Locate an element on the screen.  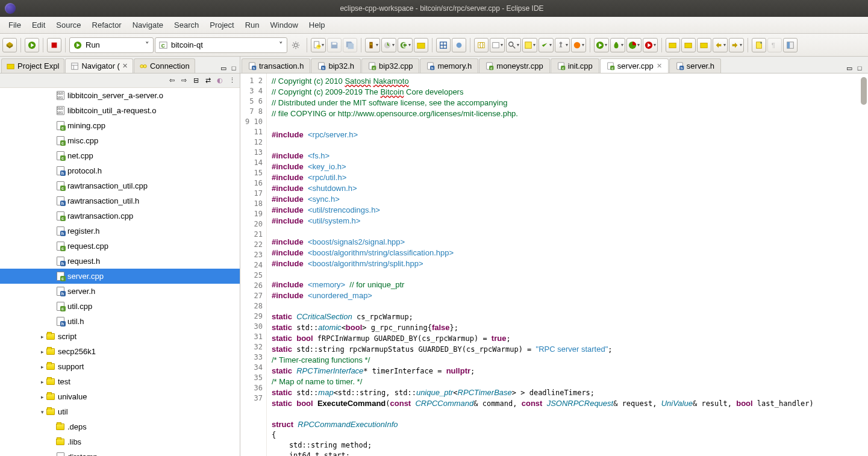
build-all-button: ▾ is located at coordinates (372, 45).